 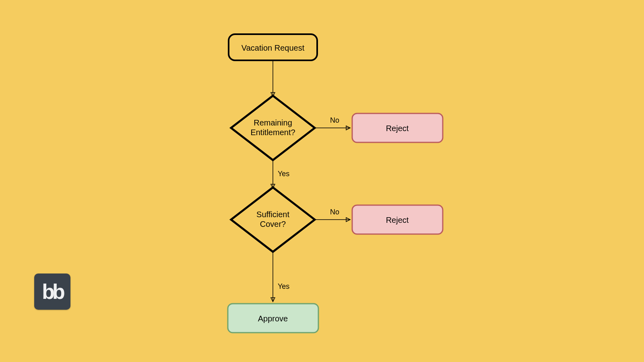 What do you see at coordinates (273, 224) in the screenshot?
I see `node-dec2-label-line2: Cover?` at bounding box center [273, 224].